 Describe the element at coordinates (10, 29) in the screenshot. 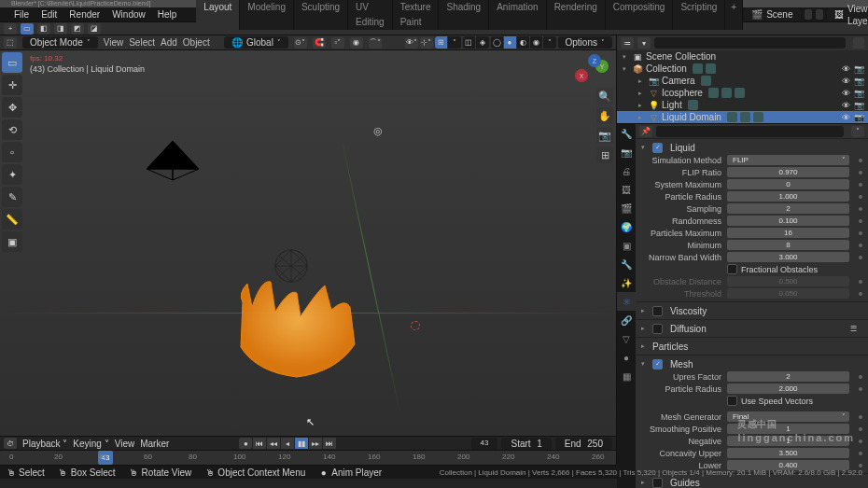

I see `cursor-tool-button: +` at that location.